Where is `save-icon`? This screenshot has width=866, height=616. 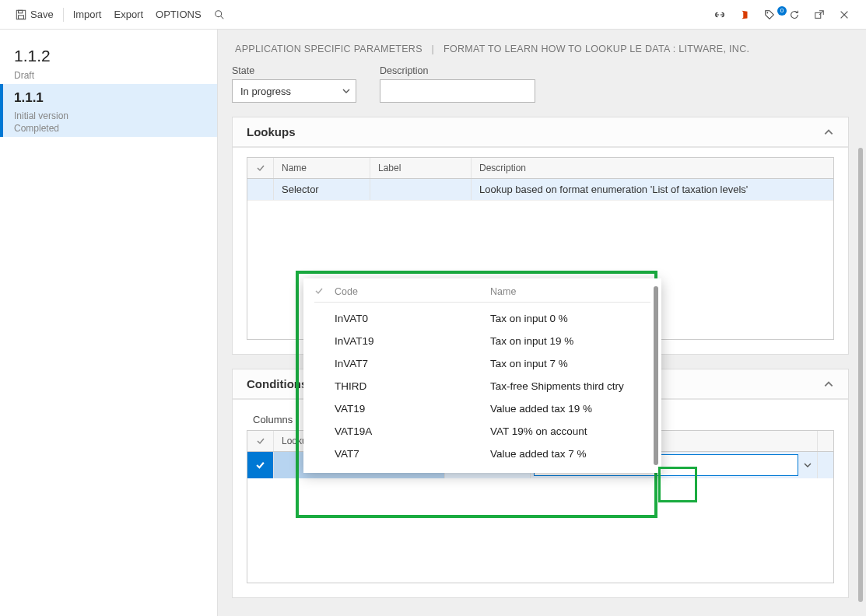
save-icon is located at coordinates (21, 15).